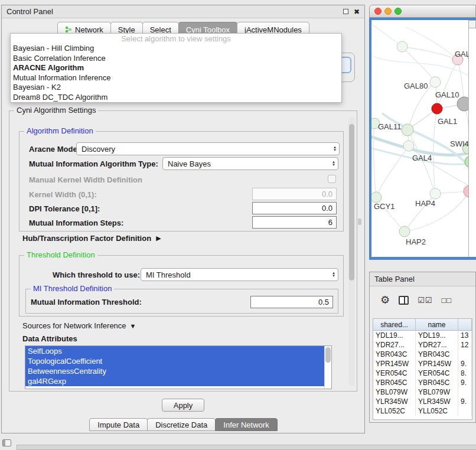 The image size is (476, 450). Describe the element at coordinates (352, 252) in the screenshot. I see `settings-scrollbar` at that location.